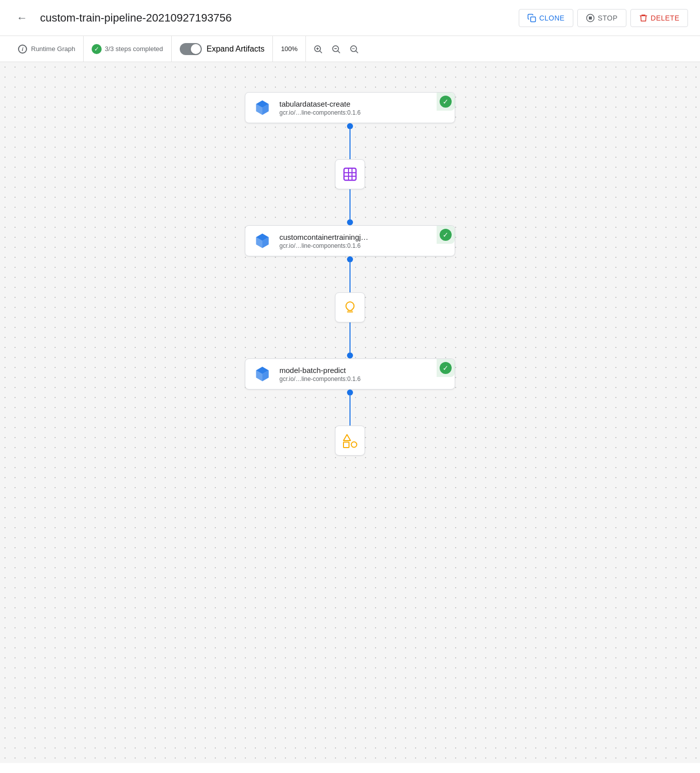  I want to click on back-button: ←, so click(22, 18).